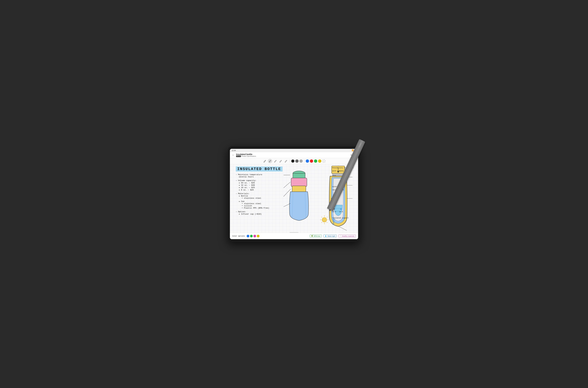 Image resolution: width=588 pixels, height=388 pixels. I want to click on tag-water-tight: 💧 Water-tight, so click(330, 236).